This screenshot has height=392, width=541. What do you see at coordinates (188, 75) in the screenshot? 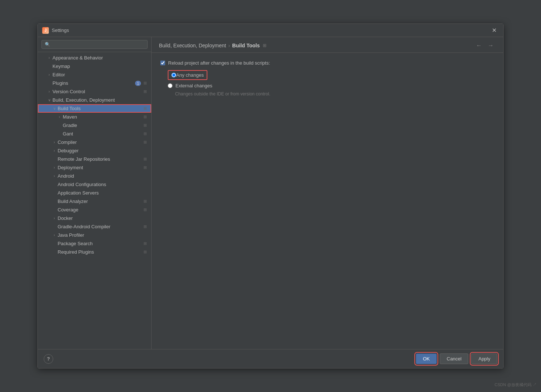
I see `any-changes-option-container: Any changes` at bounding box center [188, 75].